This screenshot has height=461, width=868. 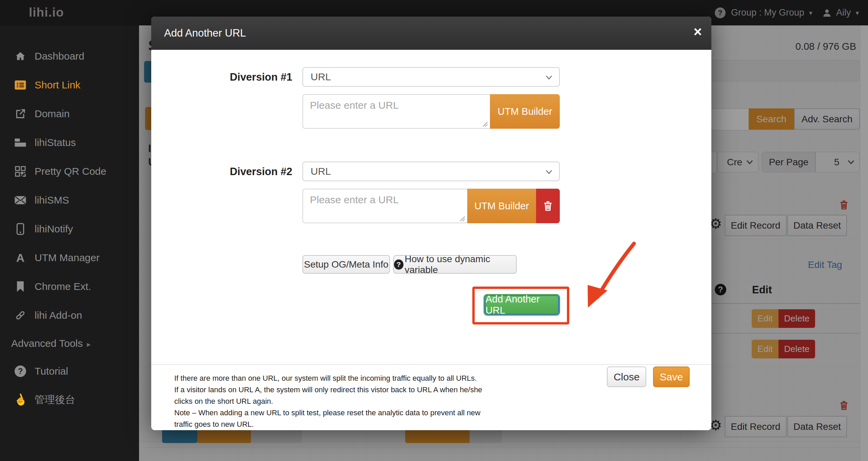 I want to click on diversion-1-label: Diversion #1, so click(x=247, y=77).